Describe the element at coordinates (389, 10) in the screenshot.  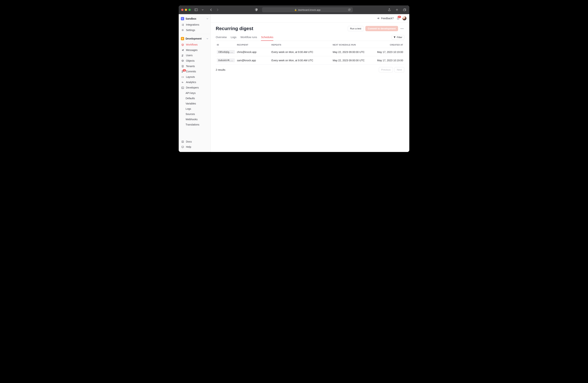
I see `share-icon` at that location.